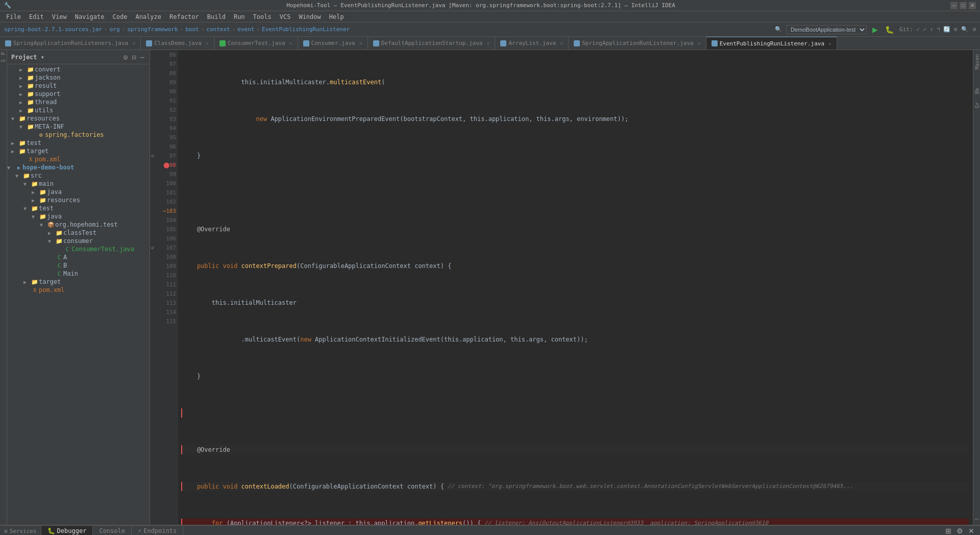  I want to click on breadcrumb-jar: spring-boot-2.7.1-sources.jar, so click(53, 30).